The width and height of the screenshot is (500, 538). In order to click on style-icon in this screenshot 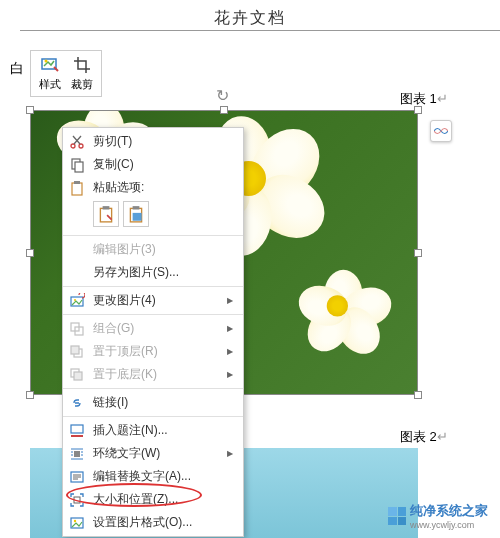, I will do `click(50, 65)`.